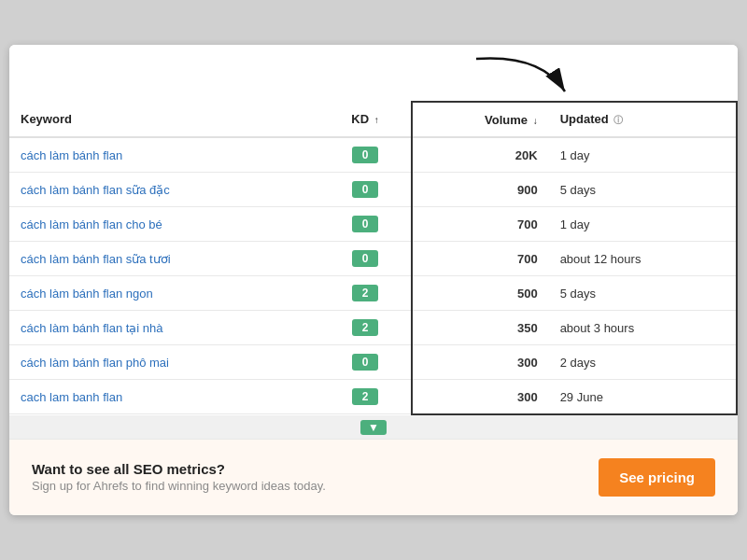 The image size is (747, 560). Describe the element at coordinates (374, 73) in the screenshot. I see `arrow-area` at that location.